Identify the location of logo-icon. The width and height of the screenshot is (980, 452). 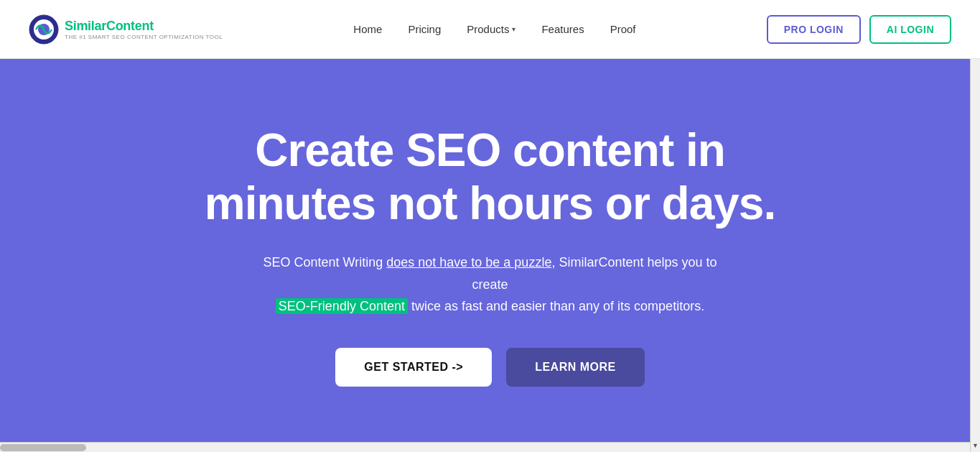
(44, 29).